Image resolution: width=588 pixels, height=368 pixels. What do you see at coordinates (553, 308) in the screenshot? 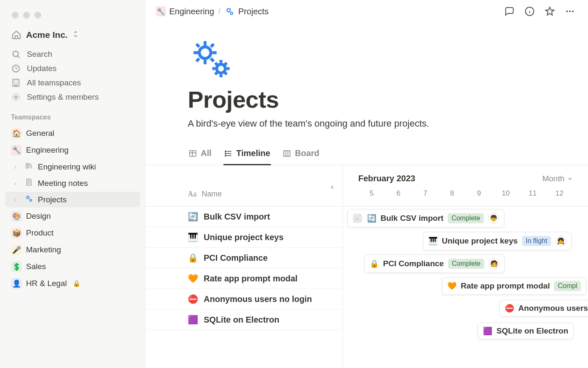
I see `bar-name: Anonymous users` at bounding box center [553, 308].